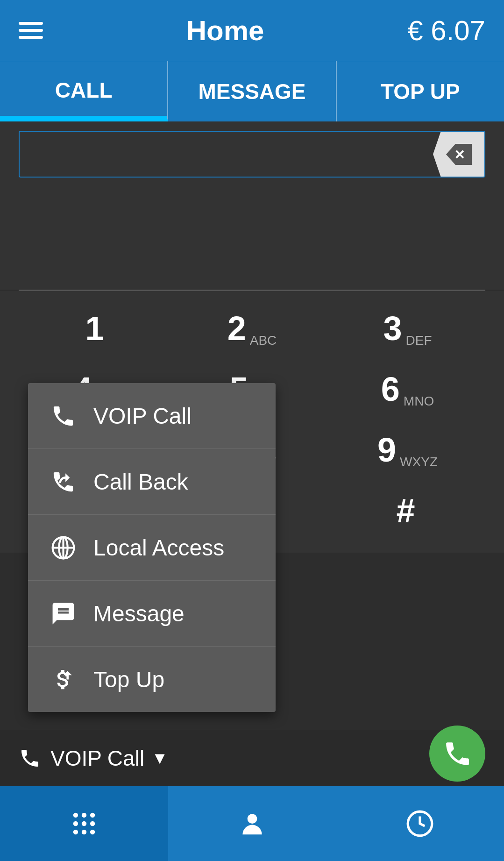 This screenshot has width=504, height=861. What do you see at coordinates (252, 92) in the screenshot?
I see `tab-message: MESSAGE` at bounding box center [252, 92].